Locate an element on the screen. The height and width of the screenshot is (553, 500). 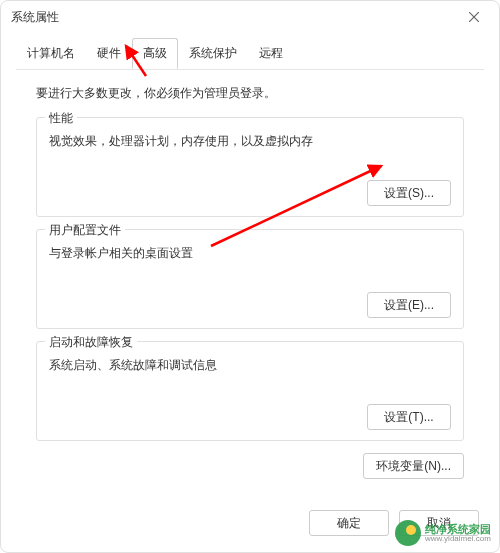
tab-hardware: 硬件 is located at coordinates (109, 53).